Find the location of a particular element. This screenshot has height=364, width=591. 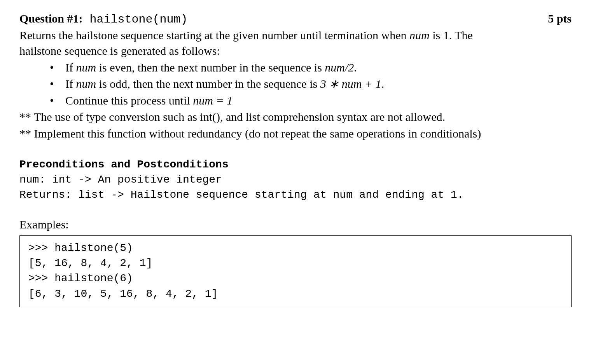

bullet1-c: . is located at coordinates (355, 68).